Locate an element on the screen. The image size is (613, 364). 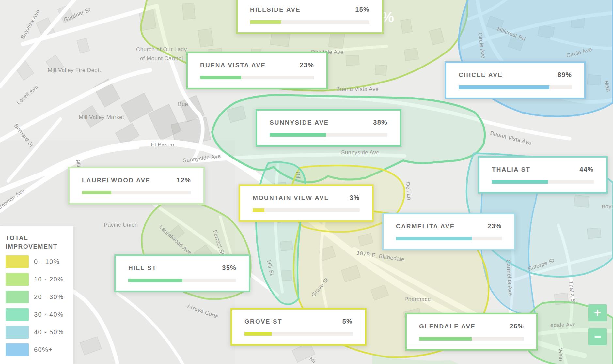
street-card-glendale: GLENDALE AVE26% is located at coordinates (471, 332).